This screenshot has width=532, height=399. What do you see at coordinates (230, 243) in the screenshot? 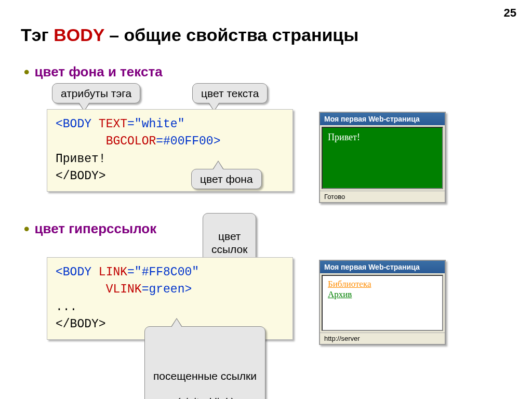
I see `callout-linkcolor-label: цвет ссылок` at bounding box center [230, 243].